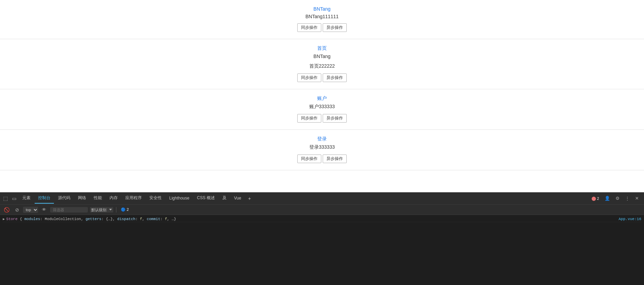 This screenshot has width=644, height=285. I want to click on message-count-badge: 🔵 2, so click(125, 209).